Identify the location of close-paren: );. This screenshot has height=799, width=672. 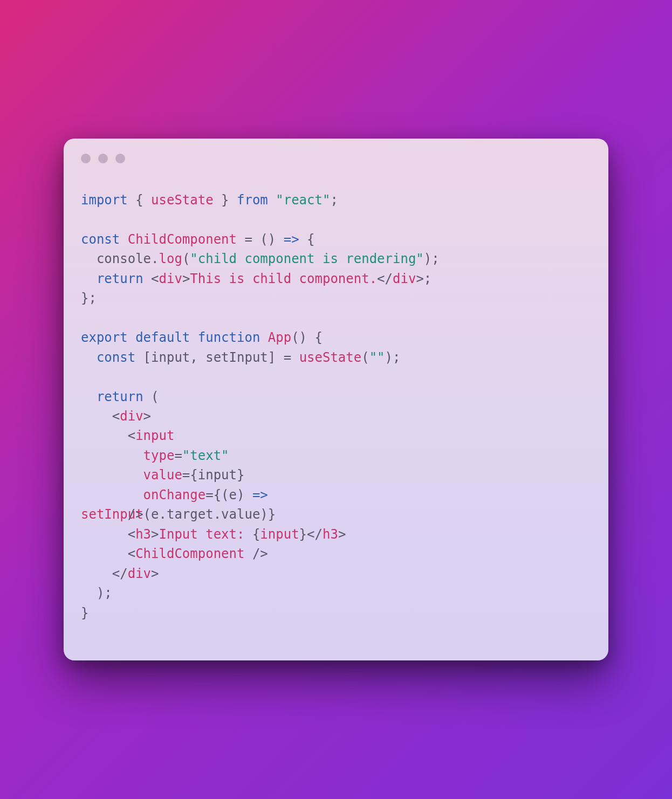
(105, 593).